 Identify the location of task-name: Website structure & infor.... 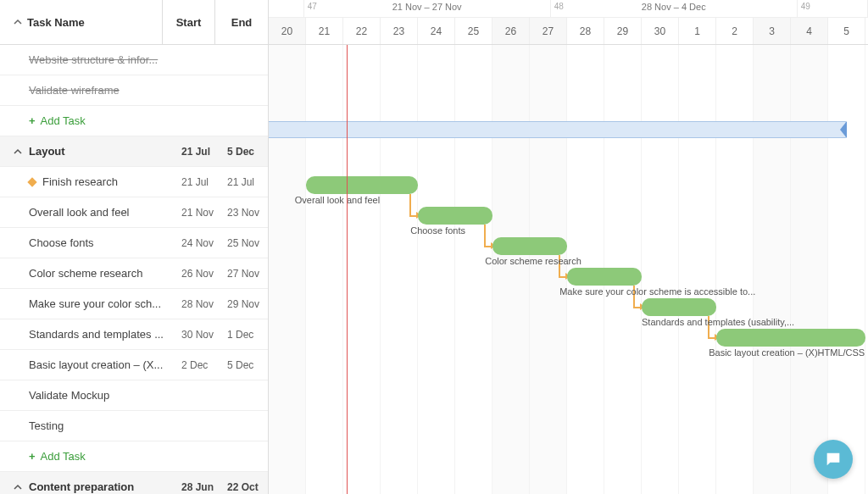
(91, 59).